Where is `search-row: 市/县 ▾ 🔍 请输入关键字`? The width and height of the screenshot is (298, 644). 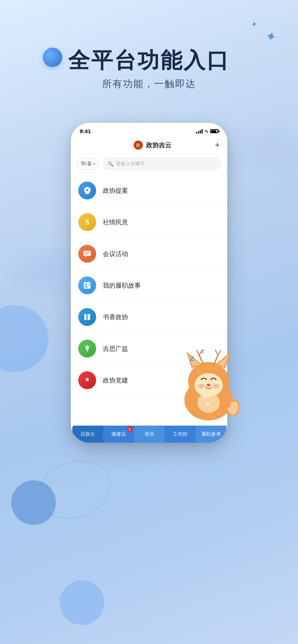 search-row: 市/县 ▾ 🔍 请输入关键字 is located at coordinates (149, 164).